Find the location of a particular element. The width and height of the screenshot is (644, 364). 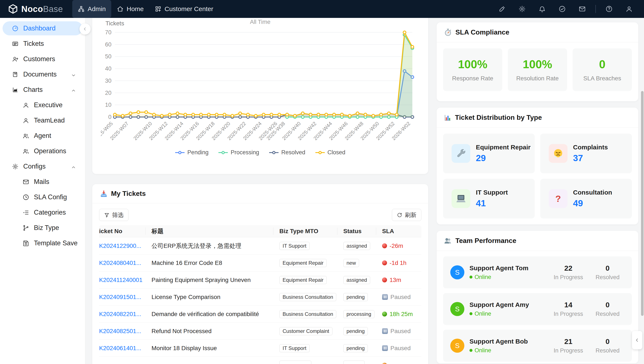

nav-tab-customer-center: Customer Center is located at coordinates (184, 9).